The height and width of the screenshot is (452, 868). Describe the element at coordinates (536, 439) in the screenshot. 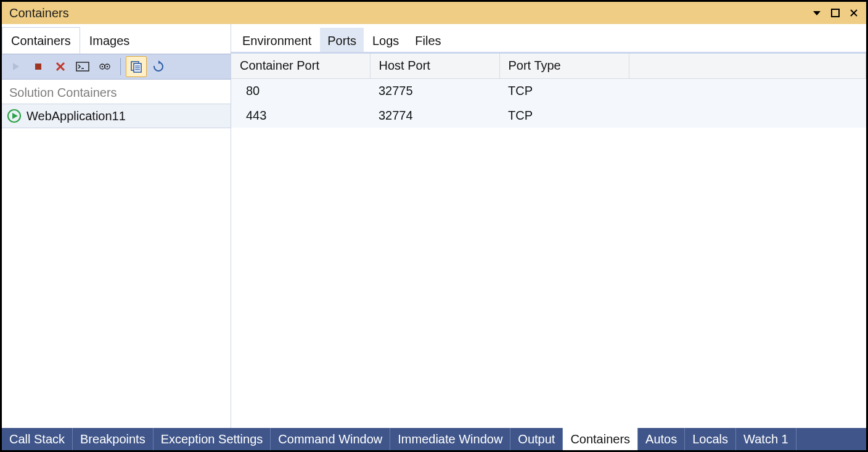

I see `bottom-tab-output: Output` at that location.